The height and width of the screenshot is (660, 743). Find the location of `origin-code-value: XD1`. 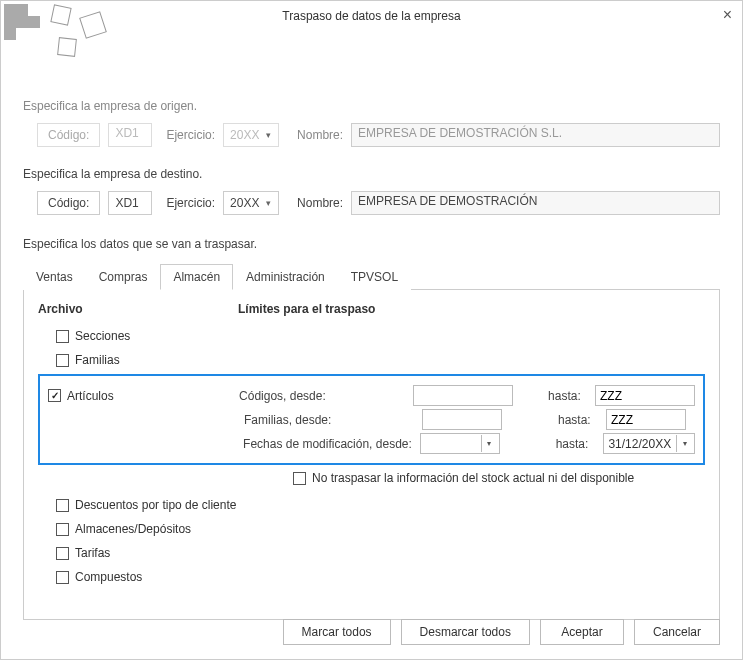

origin-code-value: XD1 is located at coordinates (130, 135).